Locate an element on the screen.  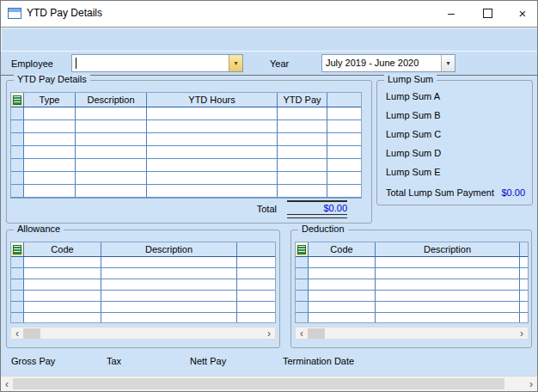
minimize-button: – is located at coordinates (451, 13).